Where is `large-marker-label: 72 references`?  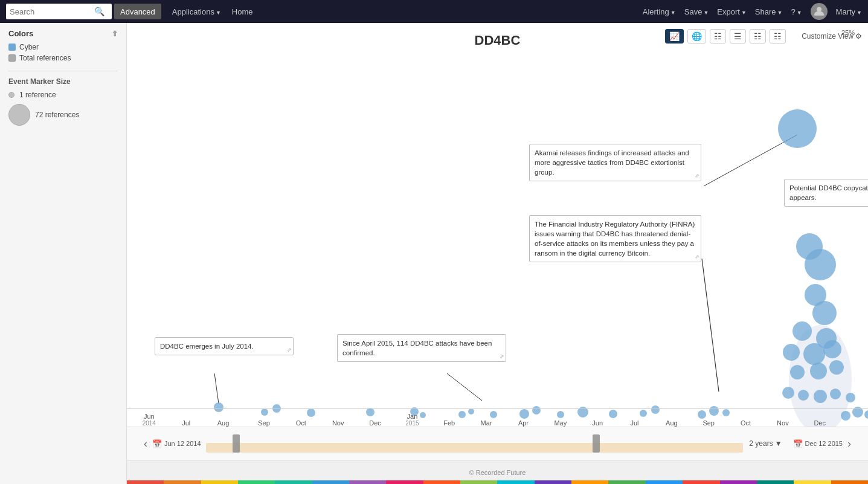
large-marker-label: 72 references is located at coordinates (57, 115).